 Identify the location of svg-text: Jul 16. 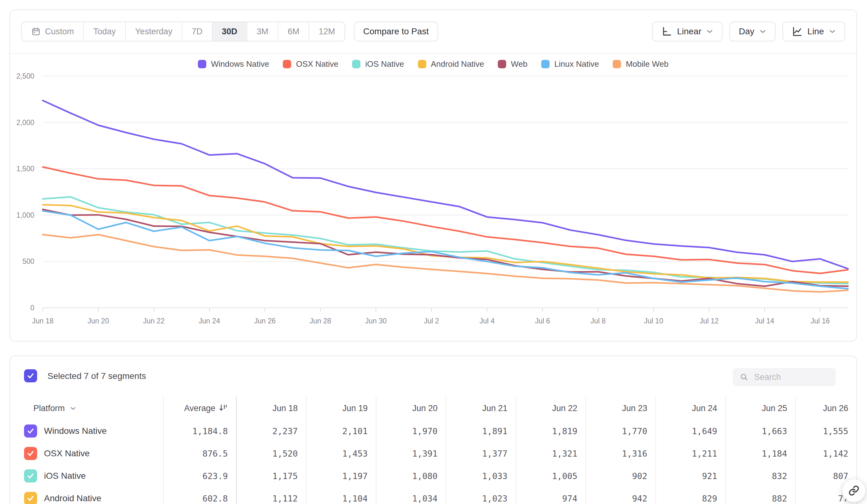
(820, 321).